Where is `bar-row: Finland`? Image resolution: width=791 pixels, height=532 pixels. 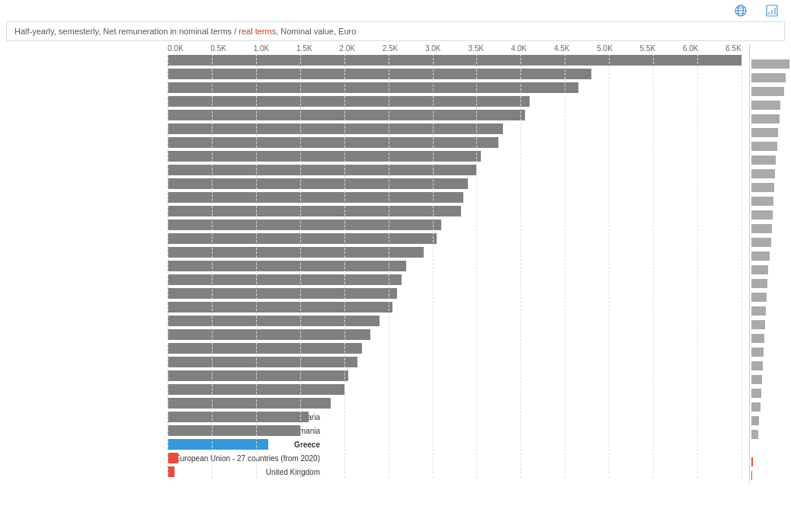
bar-row: Finland is located at coordinates (454, 101).